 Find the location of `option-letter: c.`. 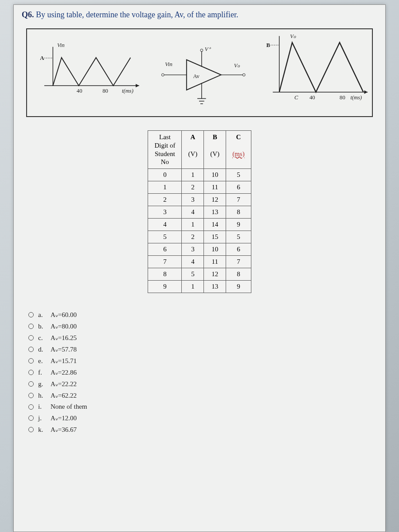

option-letter: c. is located at coordinates (41, 338).